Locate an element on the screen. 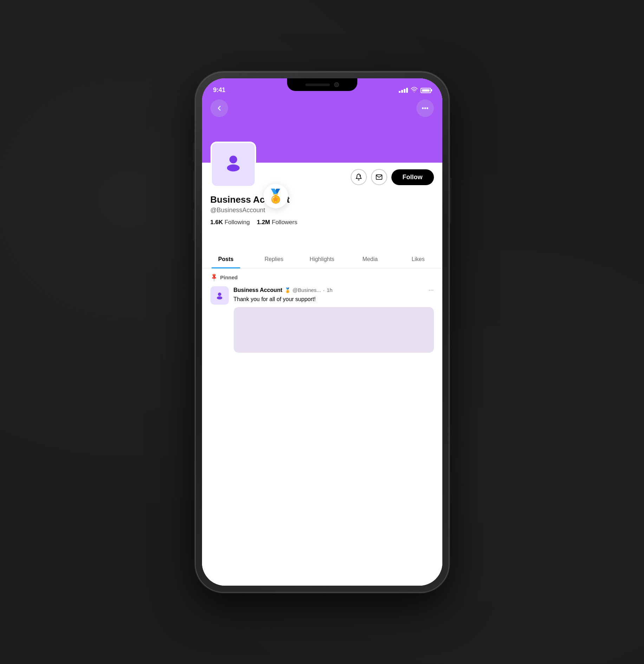 This screenshot has width=644, height=664. battery-icon is located at coordinates (426, 91).